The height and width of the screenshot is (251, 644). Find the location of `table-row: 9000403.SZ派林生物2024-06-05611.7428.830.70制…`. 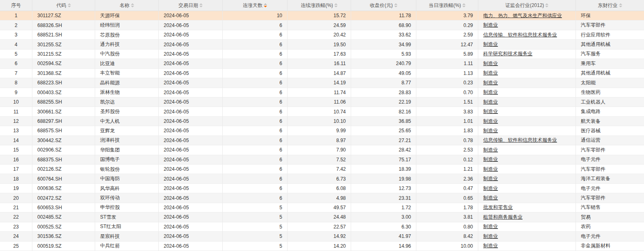

table-row: 9000403.SZ派林生物2024-06-05611.7428.830.70制… is located at coordinates (322, 93).